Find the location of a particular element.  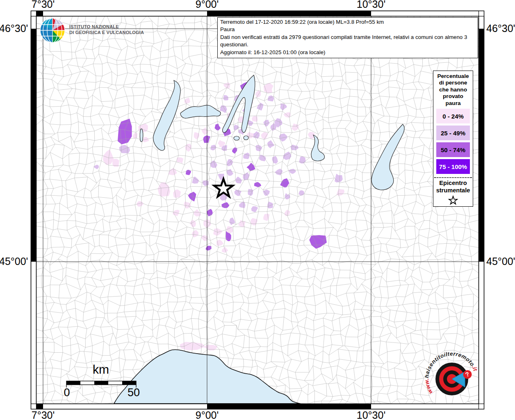

legend: Percentuale di persone che hanno provato… is located at coordinates (453, 139).